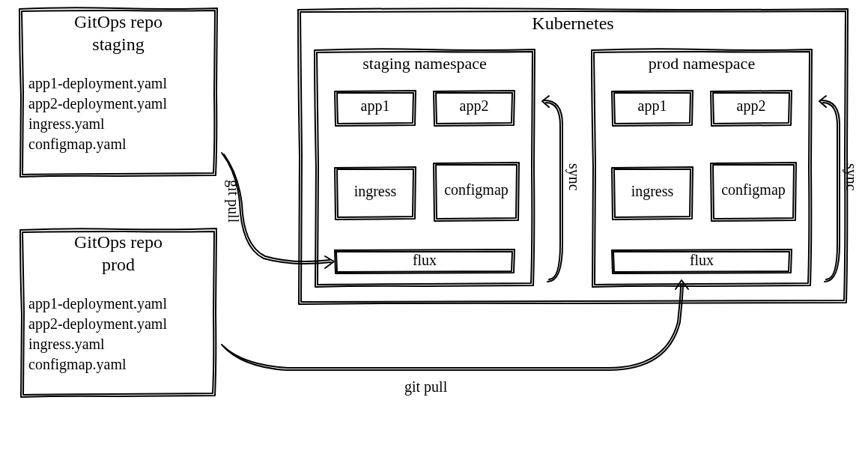 The width and height of the screenshot is (868, 451). Describe the element at coordinates (97, 84) in the screenshot. I see `repo-staging-file: app1-deployment.yaml` at that location.